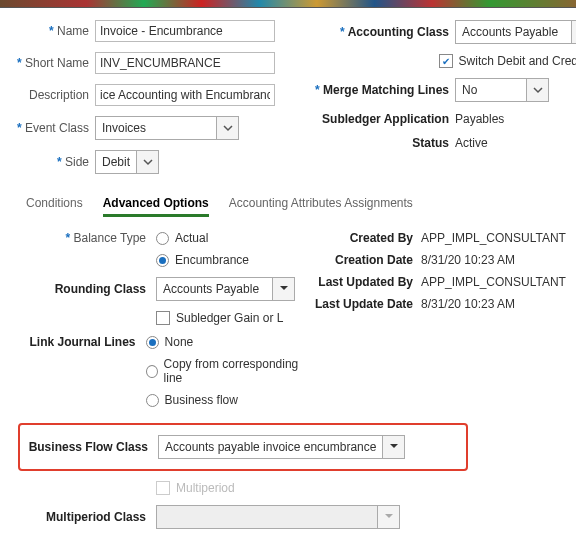  Describe the element at coordinates (192, 238) in the screenshot. I see `balance-type-actual-label: Actual` at that location.